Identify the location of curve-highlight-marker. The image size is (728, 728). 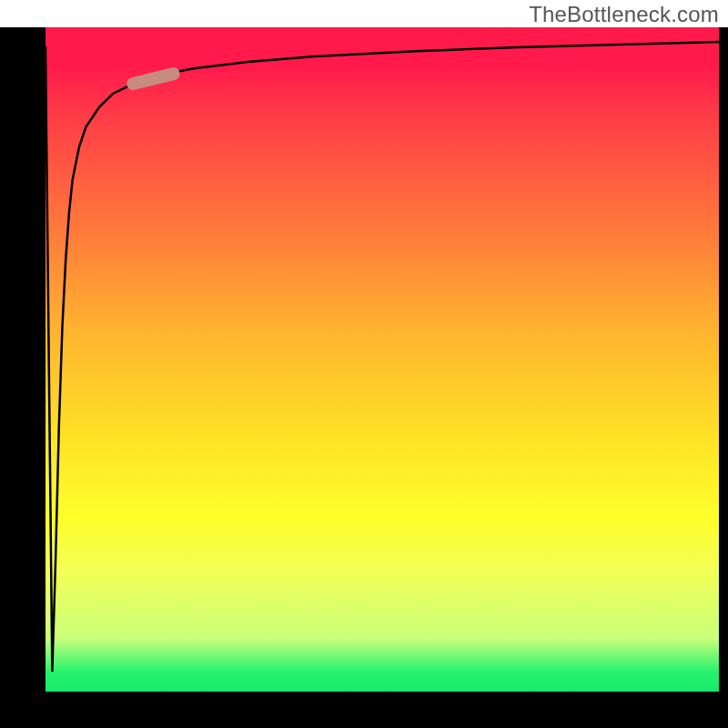
(153, 78).